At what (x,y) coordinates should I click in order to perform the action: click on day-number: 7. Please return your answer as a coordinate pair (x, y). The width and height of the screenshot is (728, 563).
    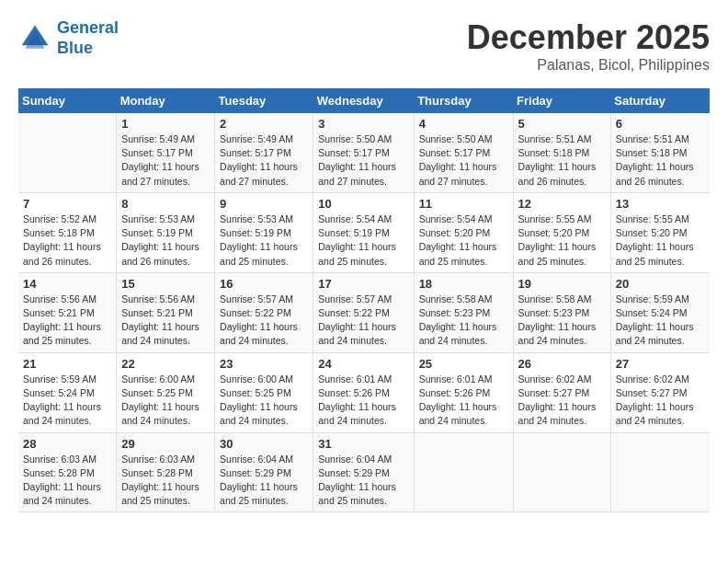
    Looking at the image, I should click on (67, 204).